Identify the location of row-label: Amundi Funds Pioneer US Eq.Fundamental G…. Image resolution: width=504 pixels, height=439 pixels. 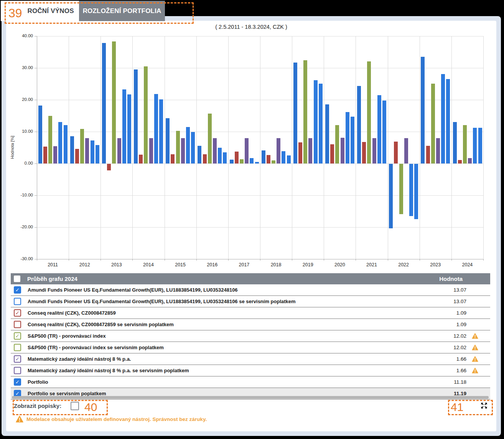
(224, 290).